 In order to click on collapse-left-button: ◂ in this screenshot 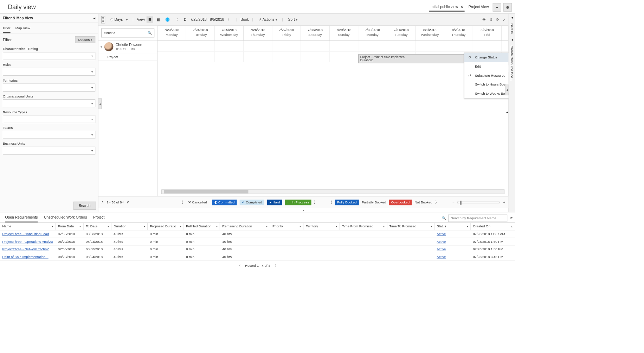, I will do `click(100, 103)`.